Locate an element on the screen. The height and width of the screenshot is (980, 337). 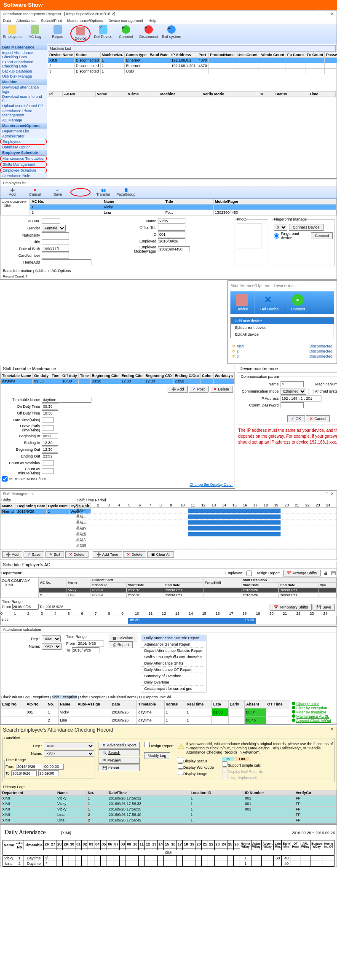
calc-tab-2: Misc Exception is located at coordinates (93, 697).